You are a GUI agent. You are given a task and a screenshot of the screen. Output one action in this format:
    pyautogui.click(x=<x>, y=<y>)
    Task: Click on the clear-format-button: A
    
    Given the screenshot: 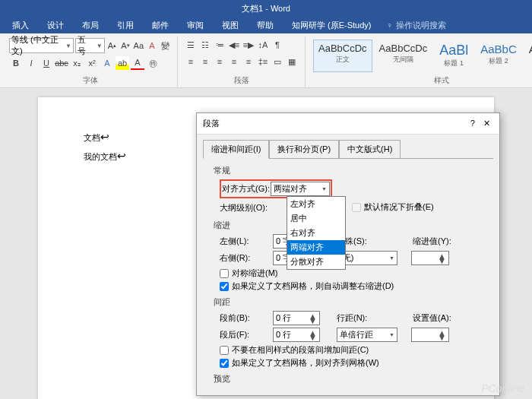 What is the action you would take?
    pyautogui.click(x=152, y=46)
    